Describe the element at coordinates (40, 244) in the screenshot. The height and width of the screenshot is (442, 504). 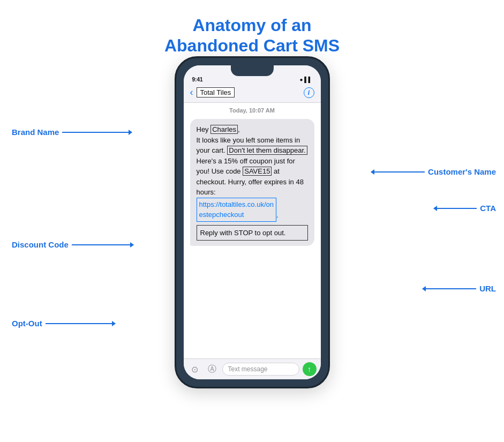
I see `discount-code-label: Discount Code` at that location.